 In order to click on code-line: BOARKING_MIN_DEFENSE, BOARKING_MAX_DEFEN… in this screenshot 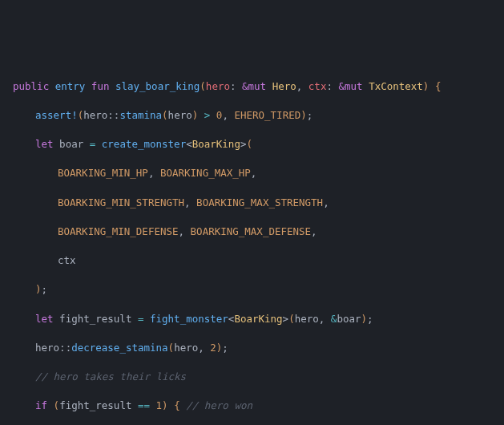, I will do `click(277, 232)`.